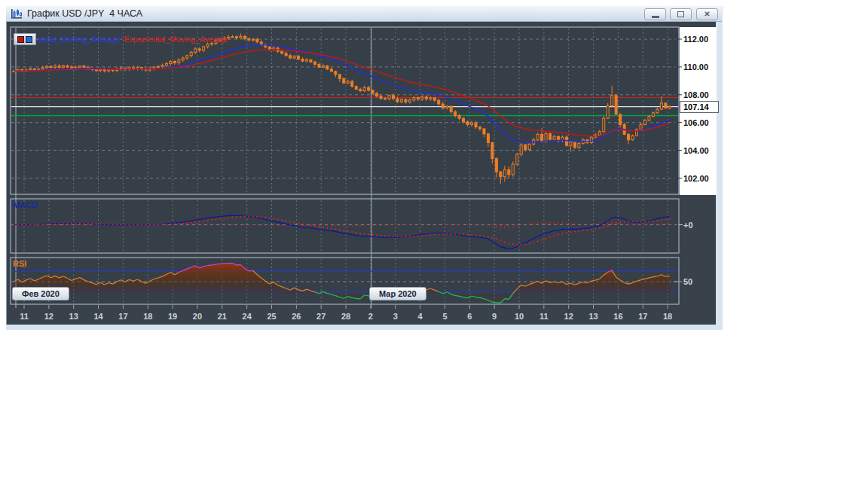 The width and height of the screenshot is (868, 488). Describe the element at coordinates (696, 151) in the screenshot. I see `price-tick-label: 104.00` at that location.